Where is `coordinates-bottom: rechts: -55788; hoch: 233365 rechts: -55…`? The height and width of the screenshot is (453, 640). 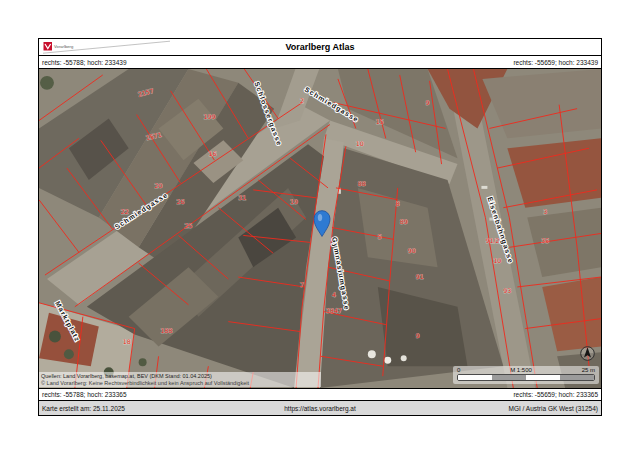 coordinates-bottom: rechts: -55788; hoch: 233365 rechts: -55… is located at coordinates (320, 394).